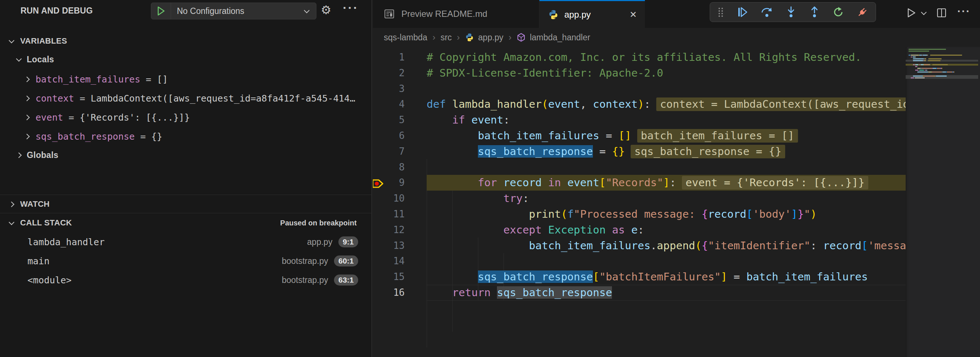 The height and width of the screenshot is (357, 980). What do you see at coordinates (186, 11) in the screenshot?
I see `sidebar-header: RUN AND DEBUG No Configurations ⚙ ···` at bounding box center [186, 11].